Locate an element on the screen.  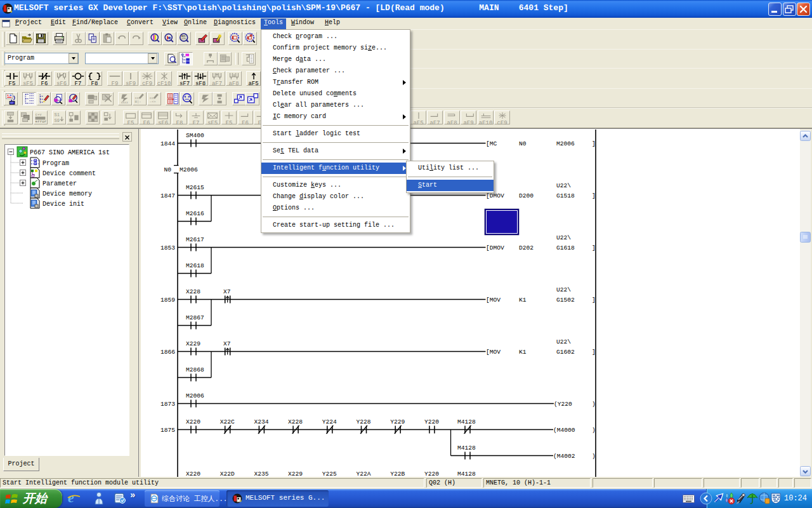
svg-text: (M4000 is located at coordinates (565, 431).